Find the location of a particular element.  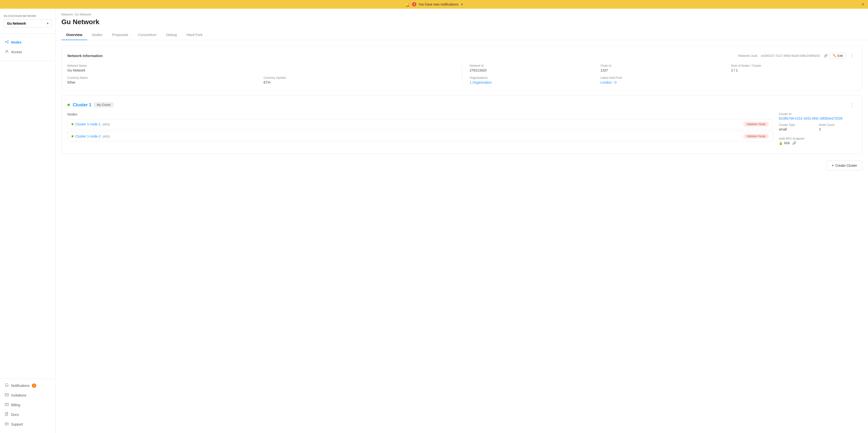

breadcrumb: Network: Gu Network is located at coordinates (462, 14).